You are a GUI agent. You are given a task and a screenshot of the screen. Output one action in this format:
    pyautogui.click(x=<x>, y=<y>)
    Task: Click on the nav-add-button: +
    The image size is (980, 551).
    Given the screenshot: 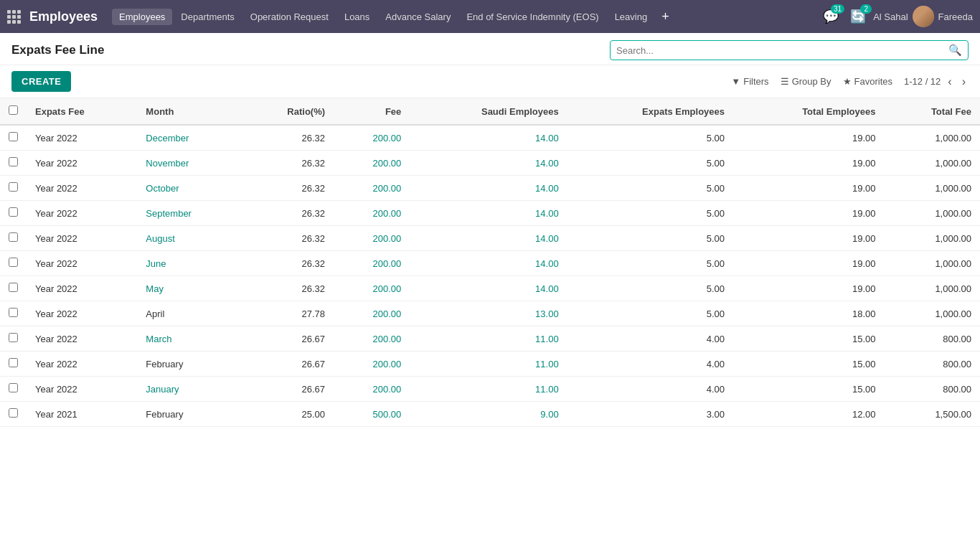 What is the action you would take?
    pyautogui.click(x=666, y=17)
    